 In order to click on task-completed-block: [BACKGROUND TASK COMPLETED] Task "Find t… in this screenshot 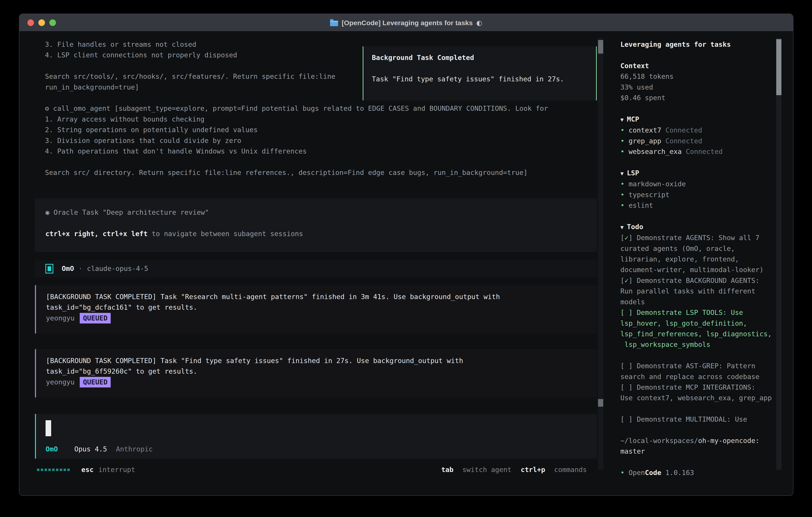, I will do `click(316, 373)`.